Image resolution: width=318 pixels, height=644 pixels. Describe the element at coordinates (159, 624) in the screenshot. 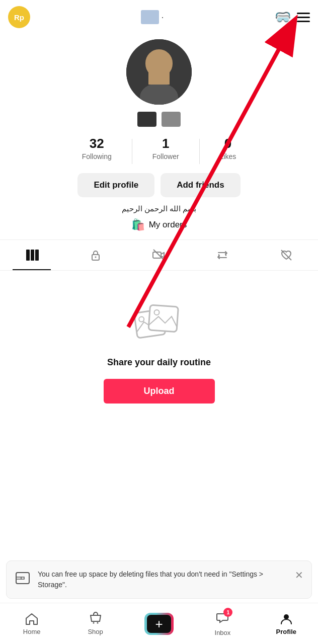

I see `nav-create: +` at that location.